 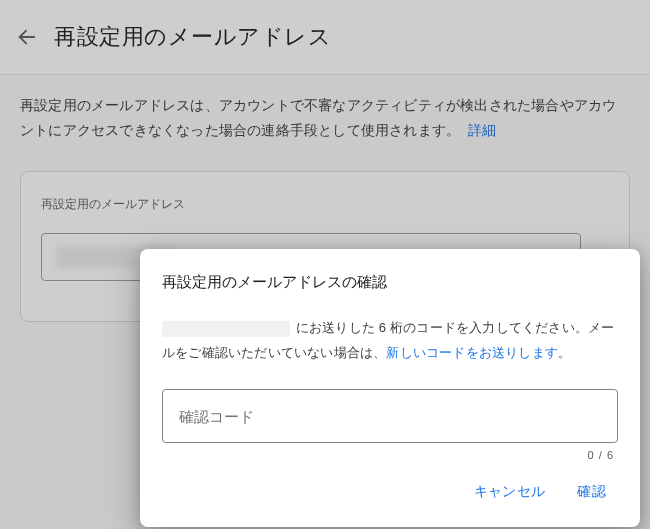 I want to click on redacted-email, so click(x=226, y=329).